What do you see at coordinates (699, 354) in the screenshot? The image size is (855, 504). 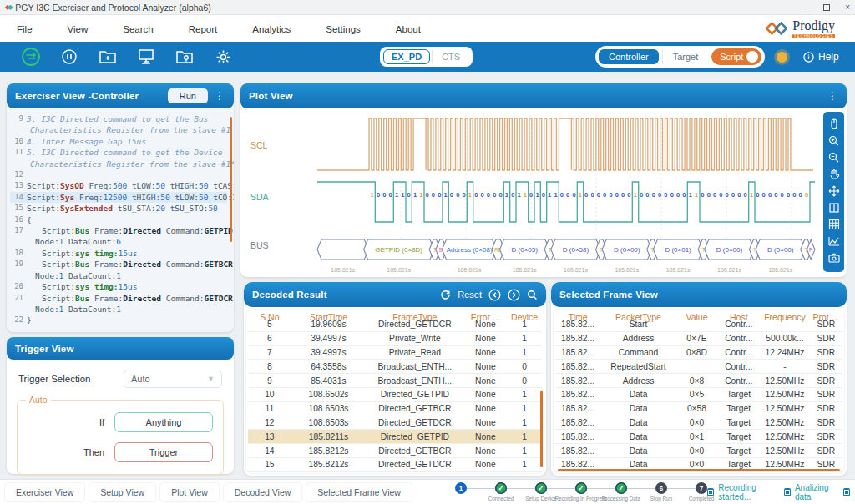 I see `table-row: 185.82...Command0×8DContr...12.24MHzSDR` at bounding box center [699, 354].